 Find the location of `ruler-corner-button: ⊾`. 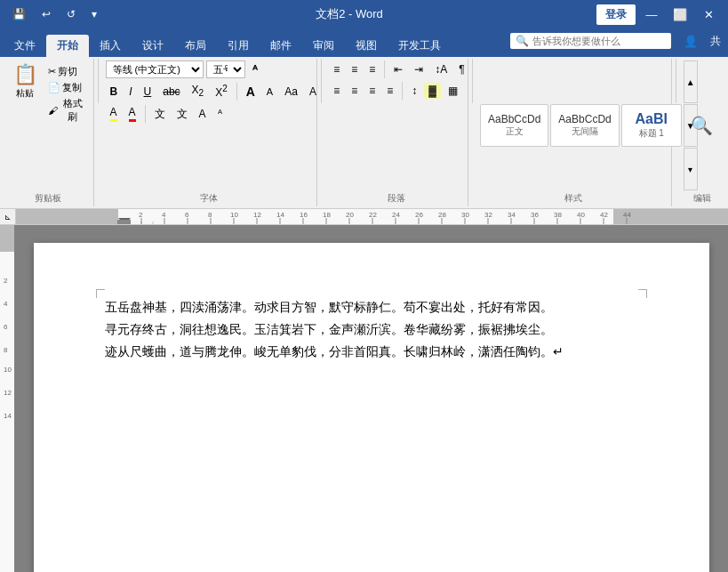

ruler-corner-button: ⊾ is located at coordinates (8, 217).